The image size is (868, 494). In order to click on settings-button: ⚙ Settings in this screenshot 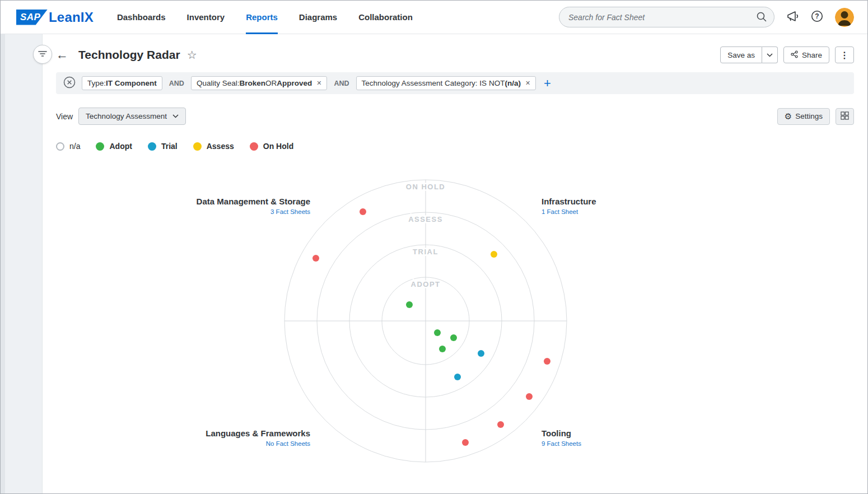, I will do `click(804, 116)`.